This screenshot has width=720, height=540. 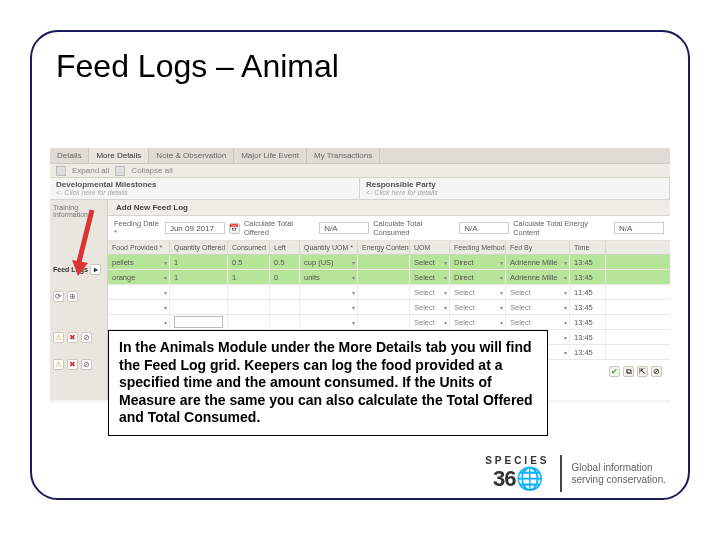 What do you see at coordinates (538, 248) in the screenshot?
I see `col-fedby: Fed By` at bounding box center [538, 248].